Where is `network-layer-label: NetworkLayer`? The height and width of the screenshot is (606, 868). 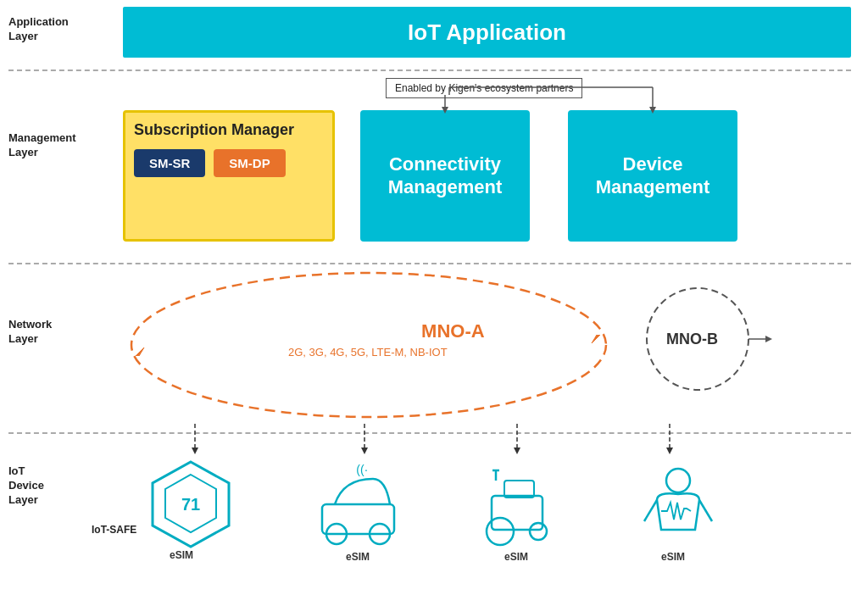 network-layer-label: NetworkLayer is located at coordinates (31, 332).